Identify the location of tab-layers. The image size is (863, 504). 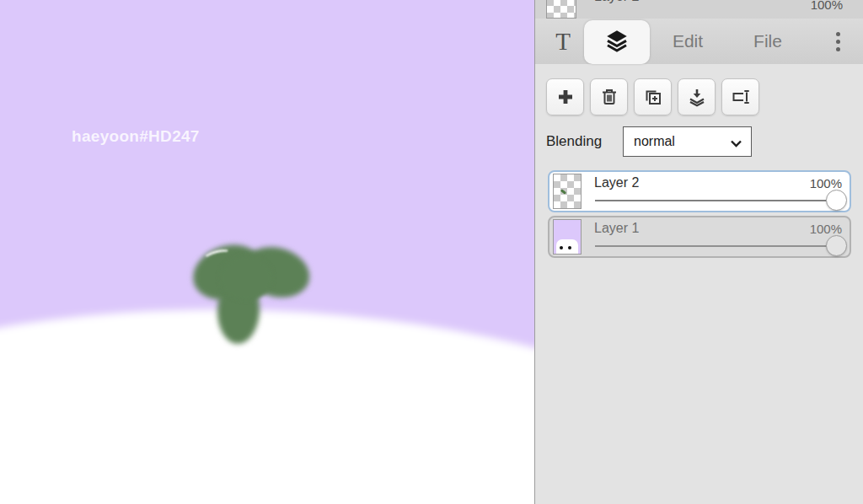
(617, 42).